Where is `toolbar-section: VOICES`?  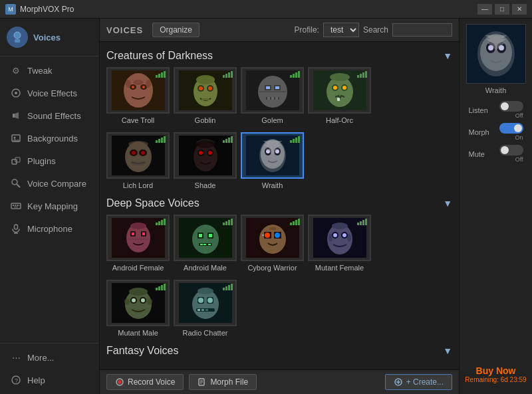 toolbar-section: VOICES is located at coordinates (125, 31).